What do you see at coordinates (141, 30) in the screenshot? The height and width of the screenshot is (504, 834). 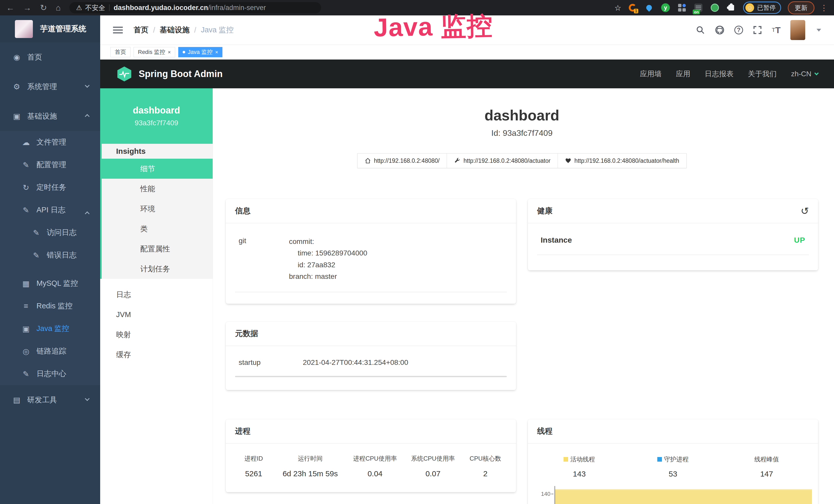 I see `breadcrumb-home: 首页` at bounding box center [141, 30].